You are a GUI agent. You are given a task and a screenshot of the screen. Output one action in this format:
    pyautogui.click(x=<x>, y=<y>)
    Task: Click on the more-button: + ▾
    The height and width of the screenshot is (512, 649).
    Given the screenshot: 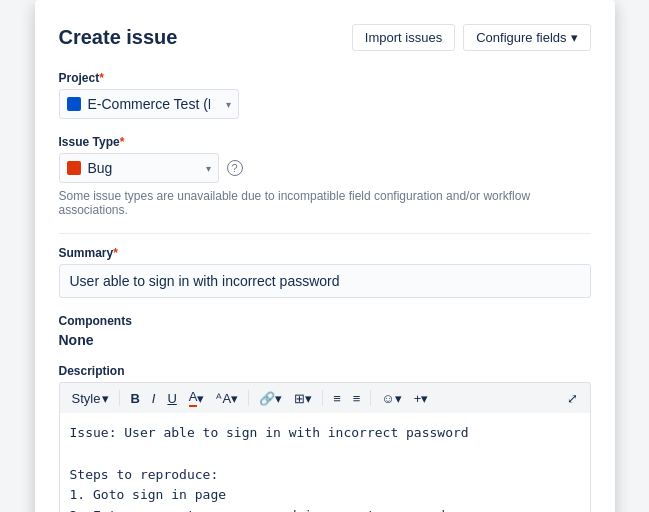 What is the action you would take?
    pyautogui.click(x=422, y=398)
    